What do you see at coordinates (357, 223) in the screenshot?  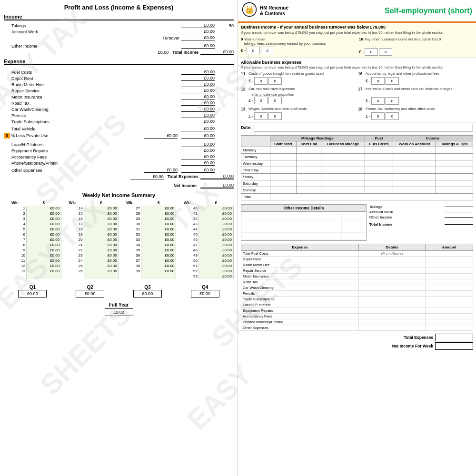 I see `other-income-section: Other Income Details` at bounding box center [357, 223].